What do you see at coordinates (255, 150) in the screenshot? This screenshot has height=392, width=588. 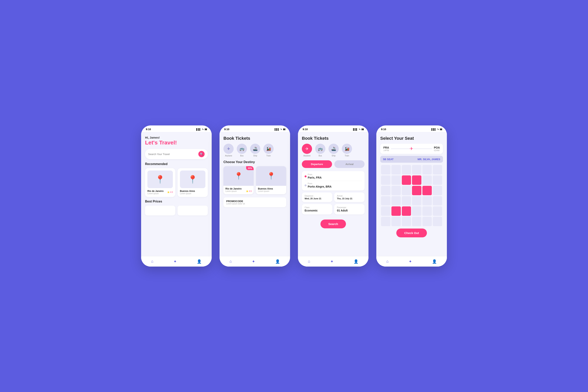 I see `transport-ship-2: 🚢 Ship` at bounding box center [255, 150].